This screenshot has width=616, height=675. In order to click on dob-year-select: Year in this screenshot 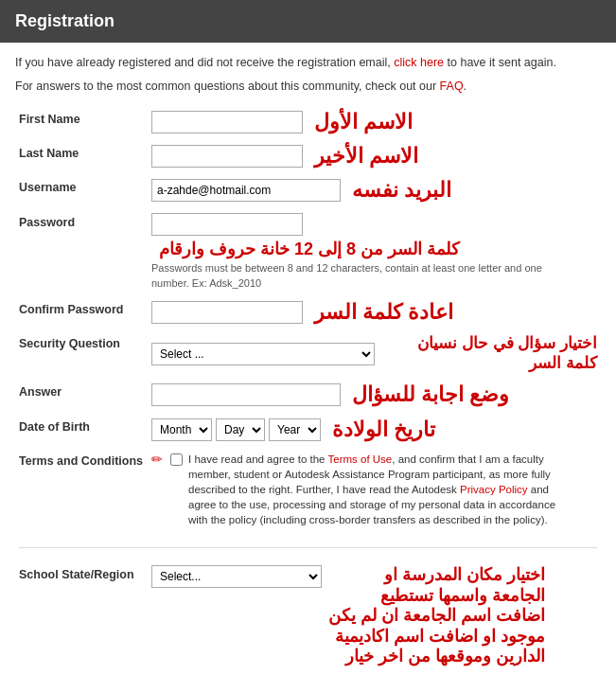, I will do `click(295, 430)`.